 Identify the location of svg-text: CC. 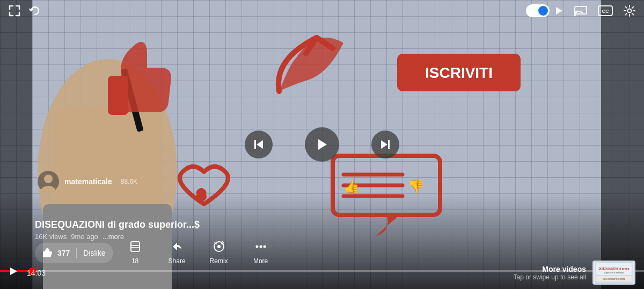
(605, 11).